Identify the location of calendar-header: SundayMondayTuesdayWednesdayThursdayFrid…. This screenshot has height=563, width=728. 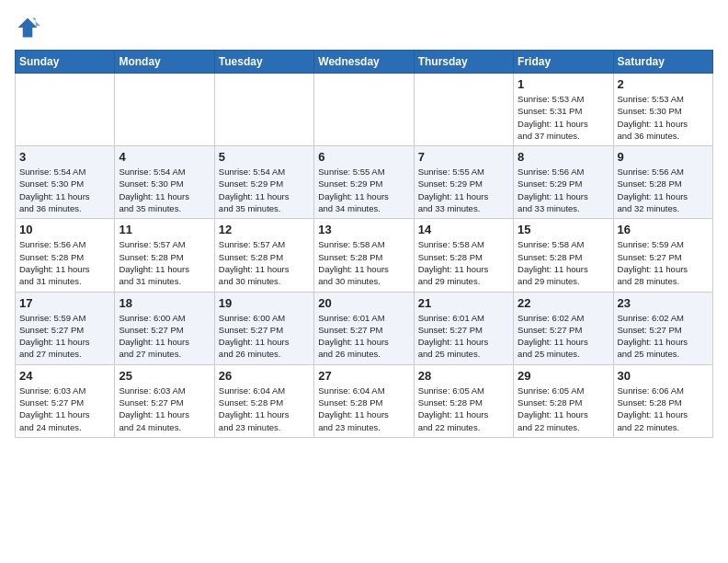
(364, 63).